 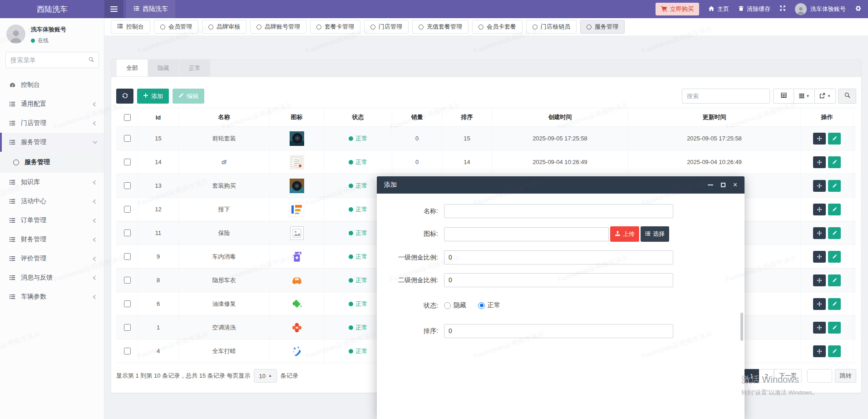 I want to click on sidebar-item-财务管理: 财务管理, so click(x=52, y=239).